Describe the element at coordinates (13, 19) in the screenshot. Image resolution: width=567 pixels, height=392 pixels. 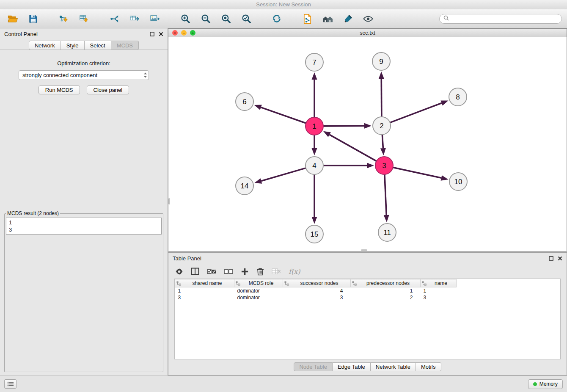
I see `open-file-icon` at that location.